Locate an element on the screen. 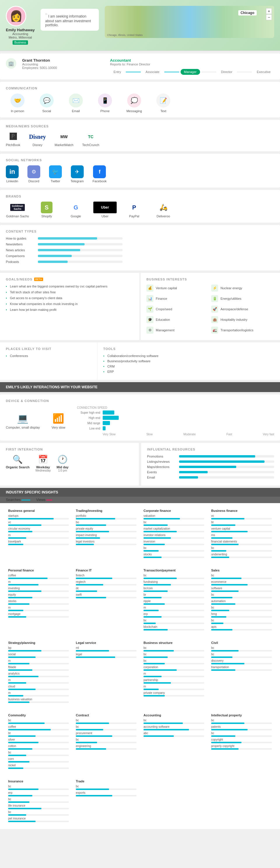  conn-speed-labels: Very Slow Slow Moderate Fast Very fast is located at coordinates (176, 434).